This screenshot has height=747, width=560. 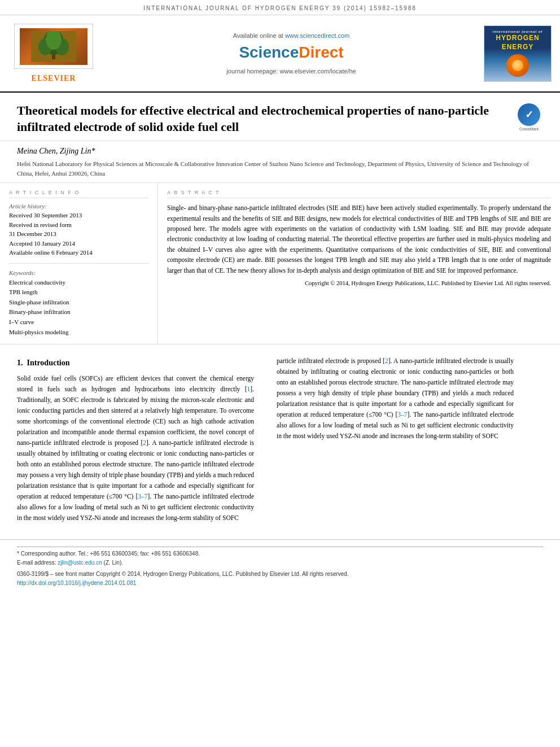 What do you see at coordinates (142, 496) in the screenshot?
I see `ref-3-7-link: 3–7` at bounding box center [142, 496].